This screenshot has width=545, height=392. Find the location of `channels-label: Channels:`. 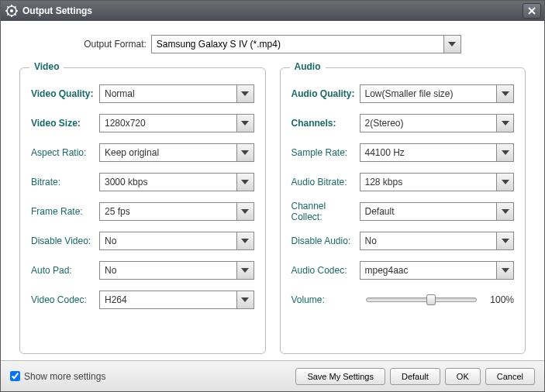

channels-label: Channels: is located at coordinates (326, 123).